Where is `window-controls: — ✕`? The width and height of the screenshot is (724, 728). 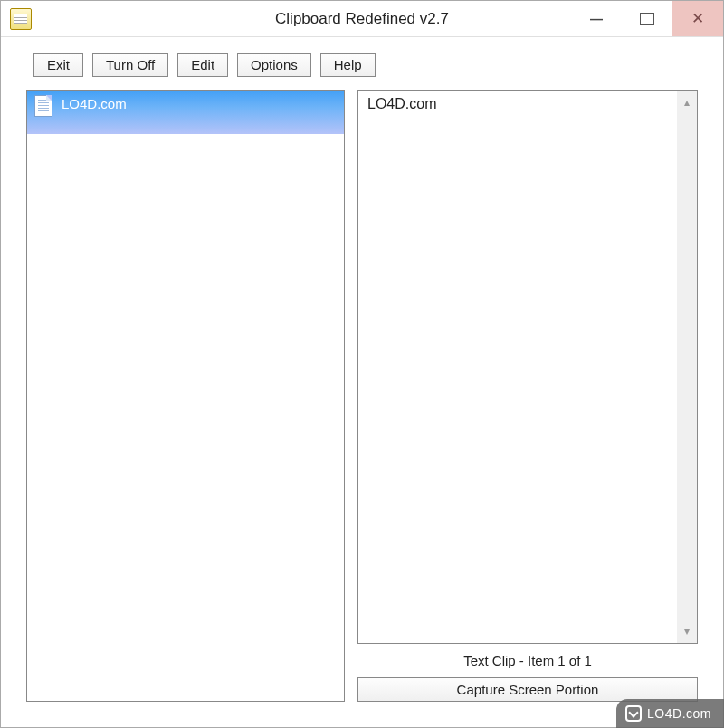 window-controls: — ✕ is located at coordinates (647, 18).